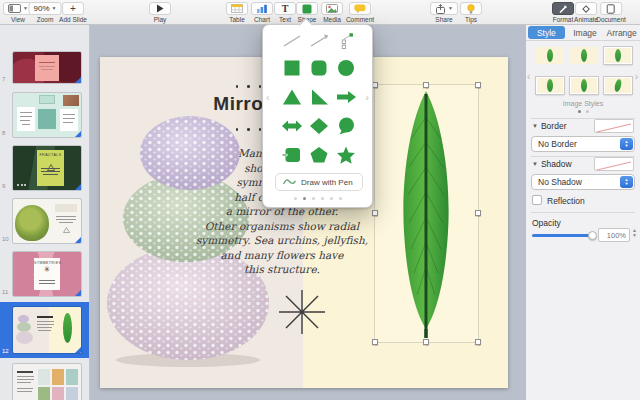 This screenshot has width=640, height=400. What do you see at coordinates (583, 144) in the screenshot?
I see `border-select: No Border ▲▼` at bounding box center [583, 144].